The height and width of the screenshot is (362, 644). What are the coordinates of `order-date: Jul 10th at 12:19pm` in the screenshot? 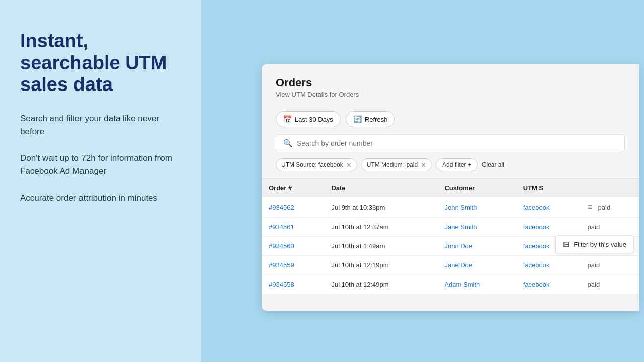 It's located at (380, 265).